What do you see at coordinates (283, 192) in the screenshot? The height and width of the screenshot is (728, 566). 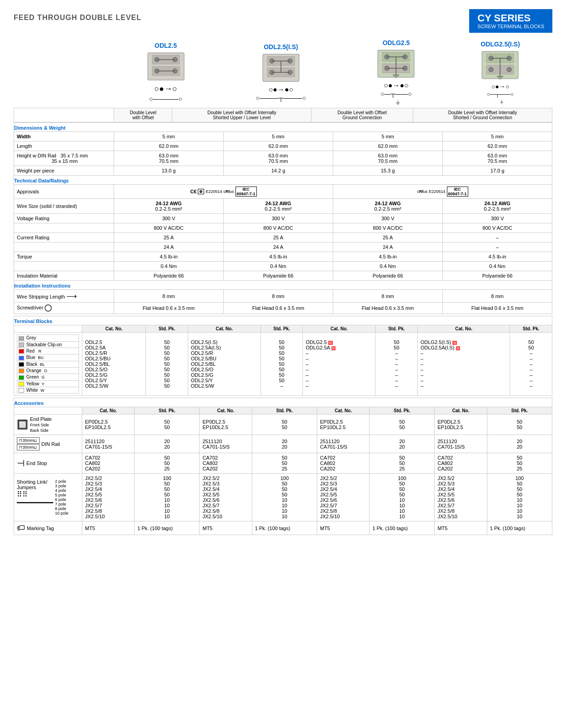 I see `row-approvals: Approvals C€ ⊕ E220514 cRlus IEC60947-7-…` at bounding box center [283, 192].